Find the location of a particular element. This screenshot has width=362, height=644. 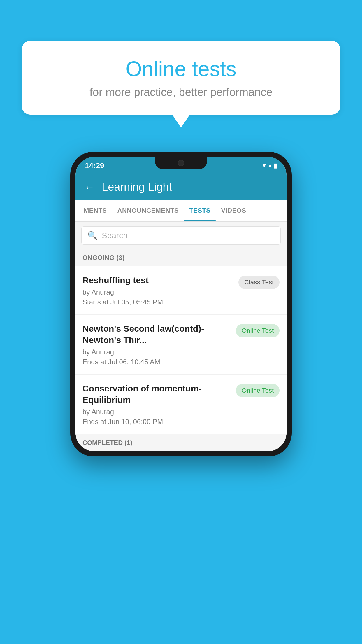

app-title: Learning Light is located at coordinates (137, 187).